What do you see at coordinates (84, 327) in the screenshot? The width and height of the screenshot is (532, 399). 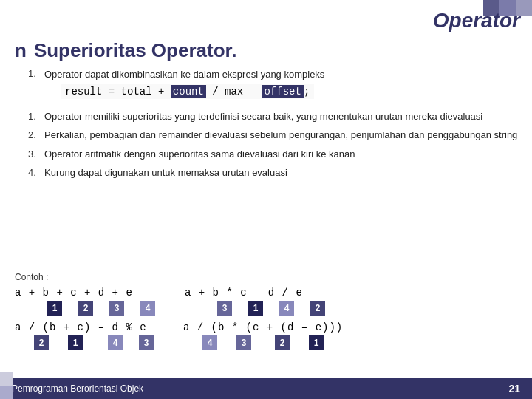 I see `expr-formula-3: a / (b + c) – d % e` at bounding box center [84, 327].